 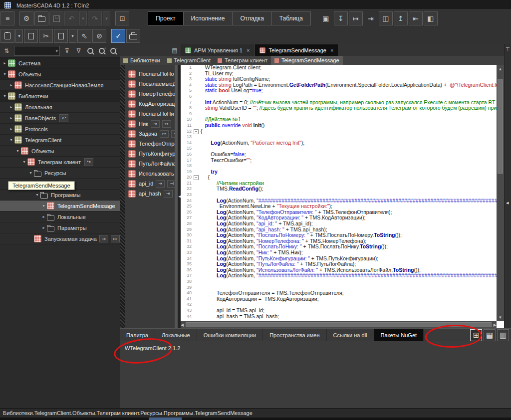 What do you see at coordinates (99, 36) in the screenshot?
I see `delete-button: ⊘` at bounding box center [99, 36].